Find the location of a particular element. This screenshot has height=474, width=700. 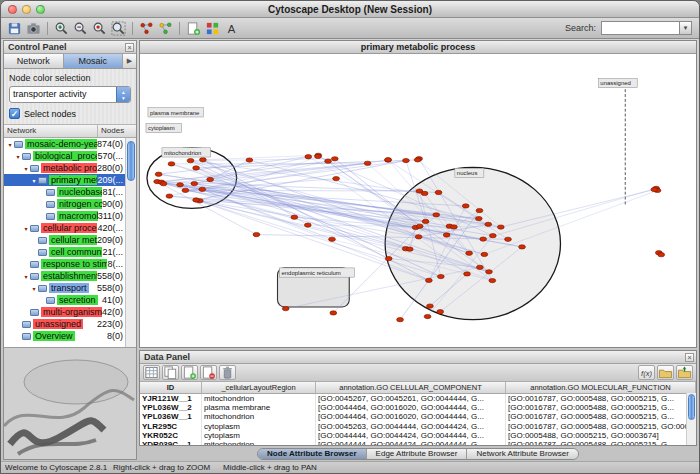

tree-row: cell communicat...21(... is located at coordinates (70, 252).